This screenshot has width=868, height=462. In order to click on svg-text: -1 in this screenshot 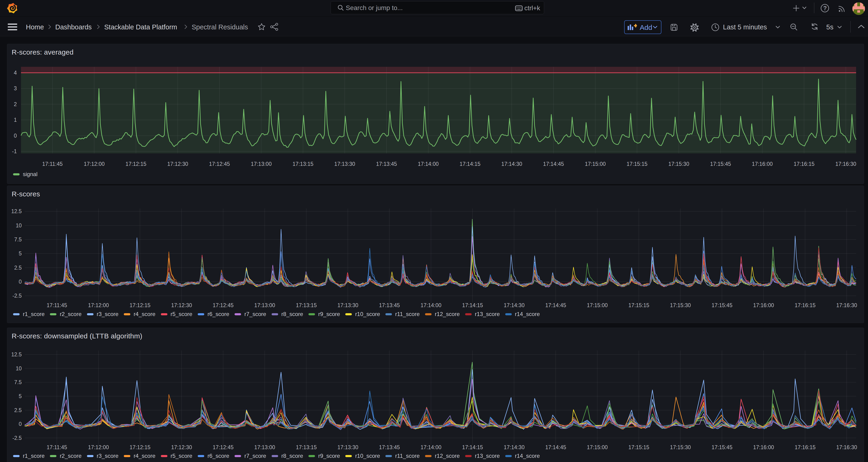, I will do `click(14, 151)`.